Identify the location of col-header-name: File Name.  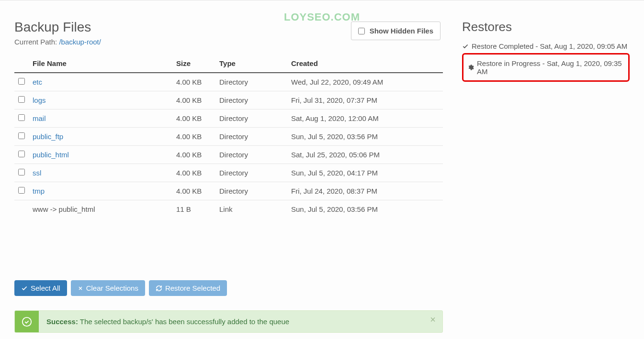
(101, 64).